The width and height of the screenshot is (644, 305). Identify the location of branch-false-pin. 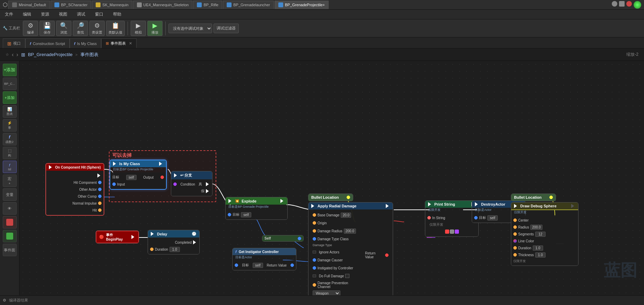
(208, 191).